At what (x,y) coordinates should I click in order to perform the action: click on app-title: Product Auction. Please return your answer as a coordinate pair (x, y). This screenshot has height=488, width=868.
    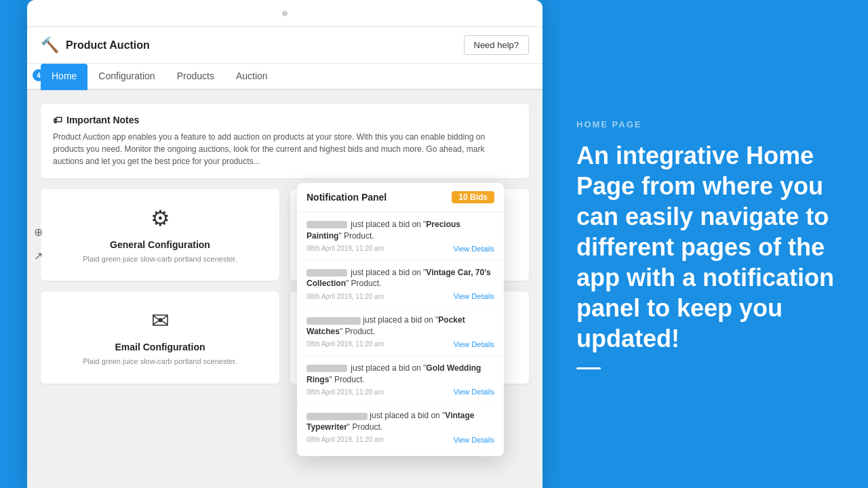
    Looking at the image, I should click on (108, 45).